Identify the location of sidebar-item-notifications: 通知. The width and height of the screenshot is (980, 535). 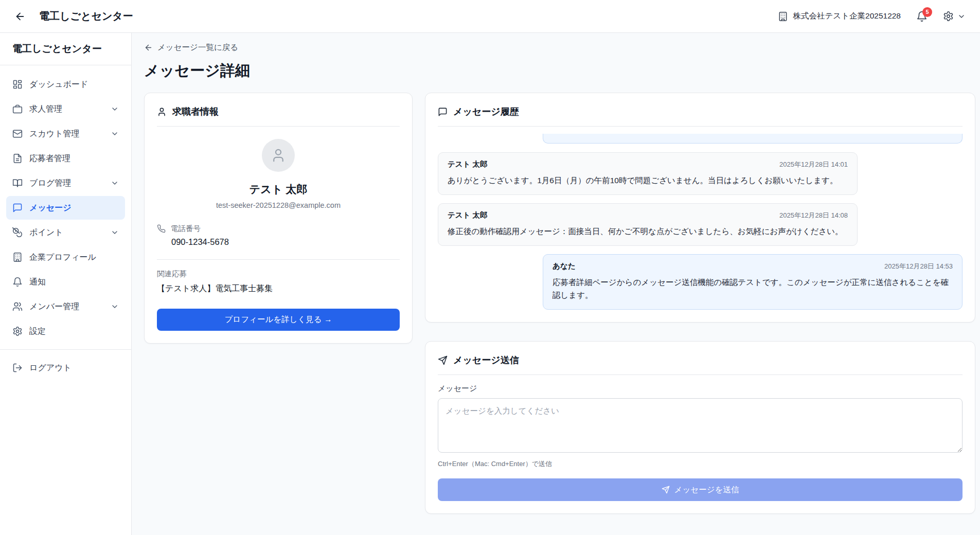
(66, 282).